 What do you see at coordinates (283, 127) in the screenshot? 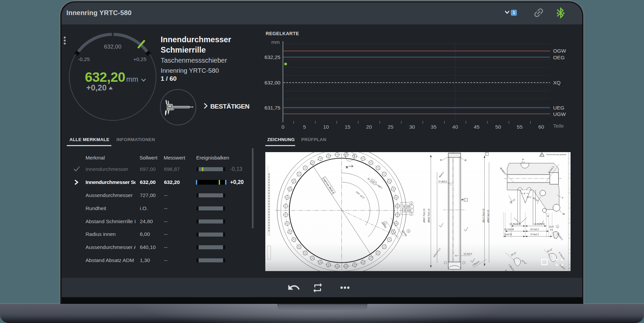
I see `svg-text: 0` at bounding box center [283, 127].